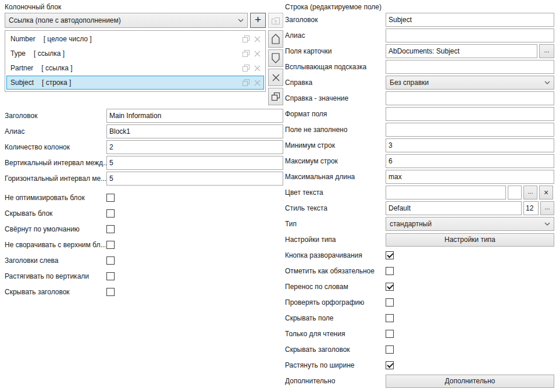 The height and width of the screenshot is (392, 556). I want to click on card-fields-input, so click(462, 51).